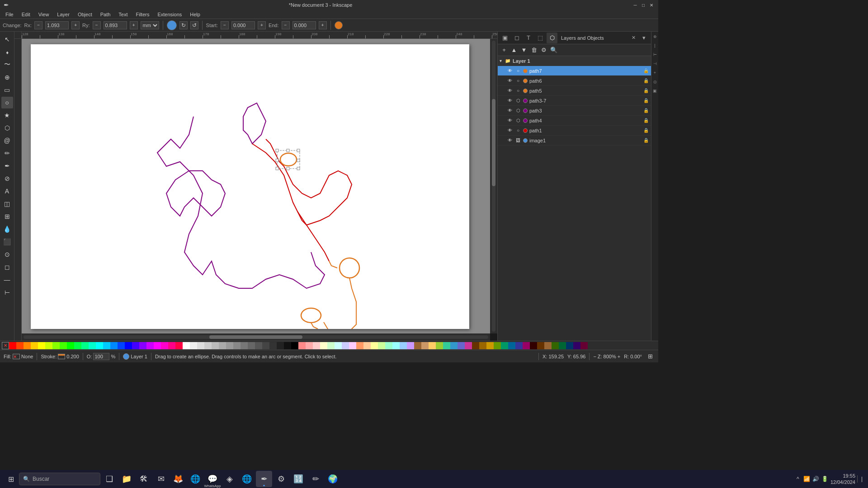 The height and width of the screenshot is (488, 868). I want to click on layer-indicator, so click(126, 357).